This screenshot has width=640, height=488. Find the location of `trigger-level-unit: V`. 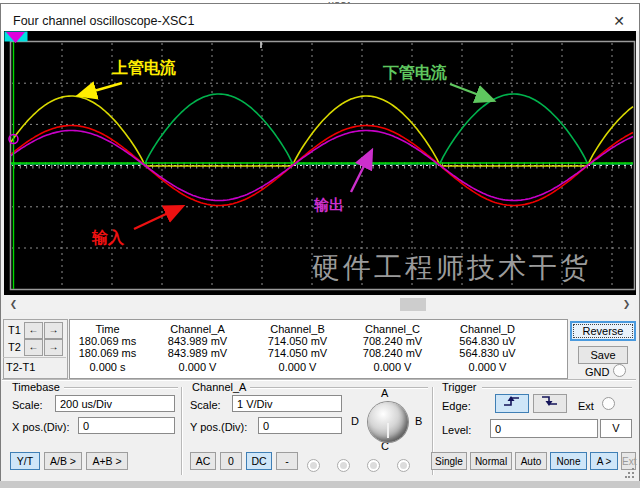

trigger-level-unit: V is located at coordinates (616, 428).